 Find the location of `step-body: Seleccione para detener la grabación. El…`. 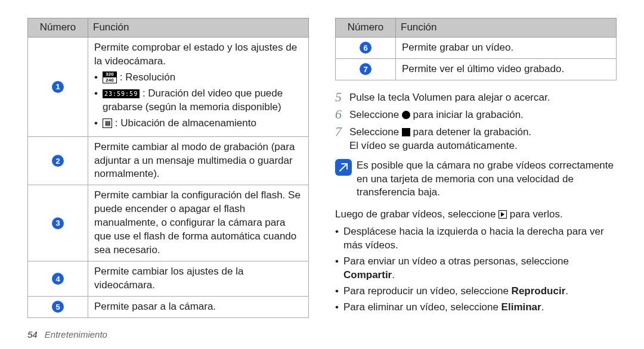

step-body: Seleccione para detener la grabación. El… is located at coordinates (483, 139).